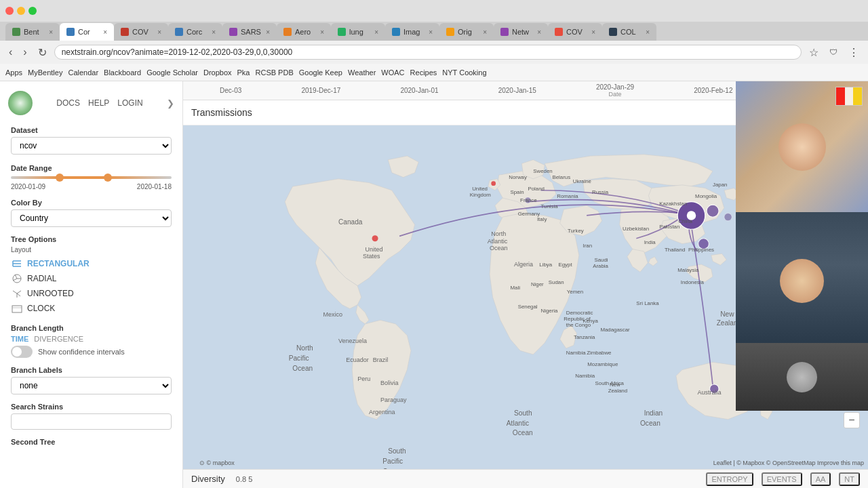 This screenshot has width=868, height=488. I want to click on tab-close-orig: ×, so click(485, 33).